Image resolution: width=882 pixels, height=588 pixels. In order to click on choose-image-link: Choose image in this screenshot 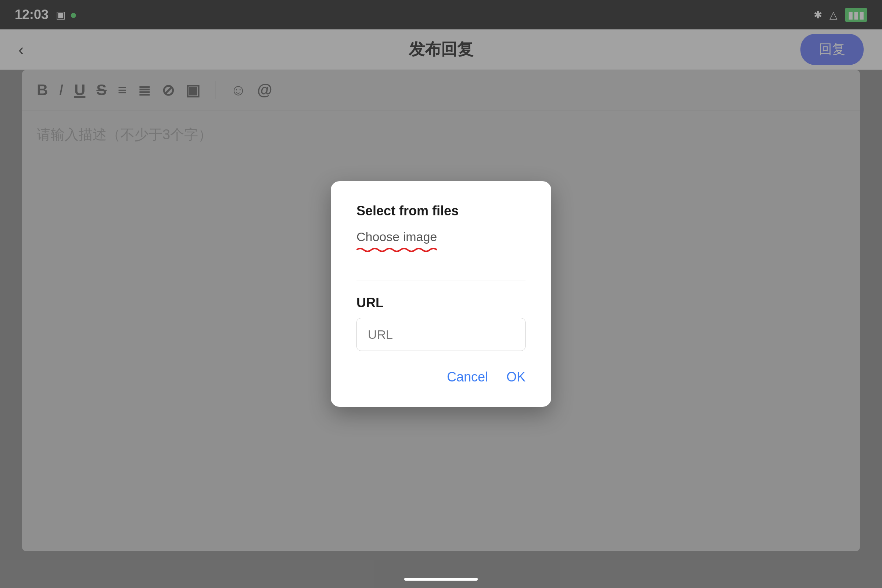, I will do `click(397, 237)`.